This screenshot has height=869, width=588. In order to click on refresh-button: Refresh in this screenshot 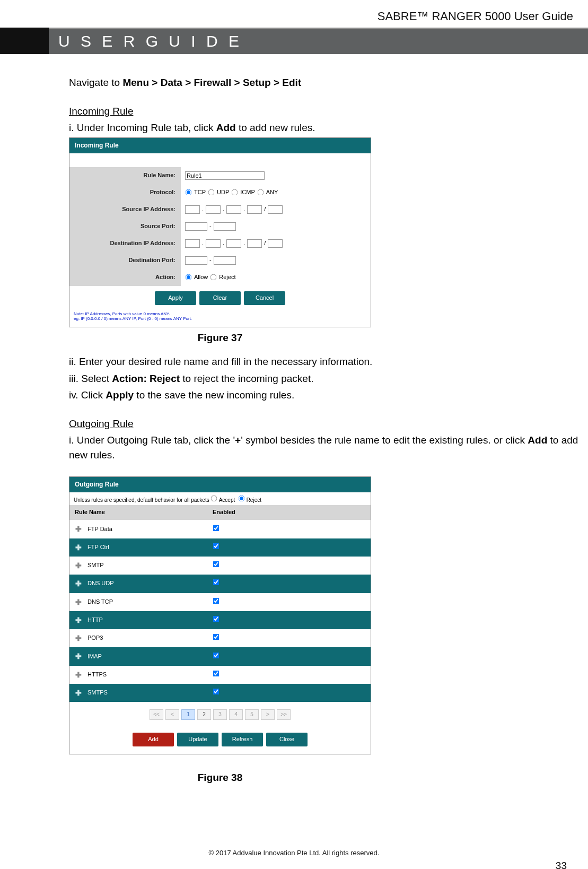, I will do `click(242, 740)`.